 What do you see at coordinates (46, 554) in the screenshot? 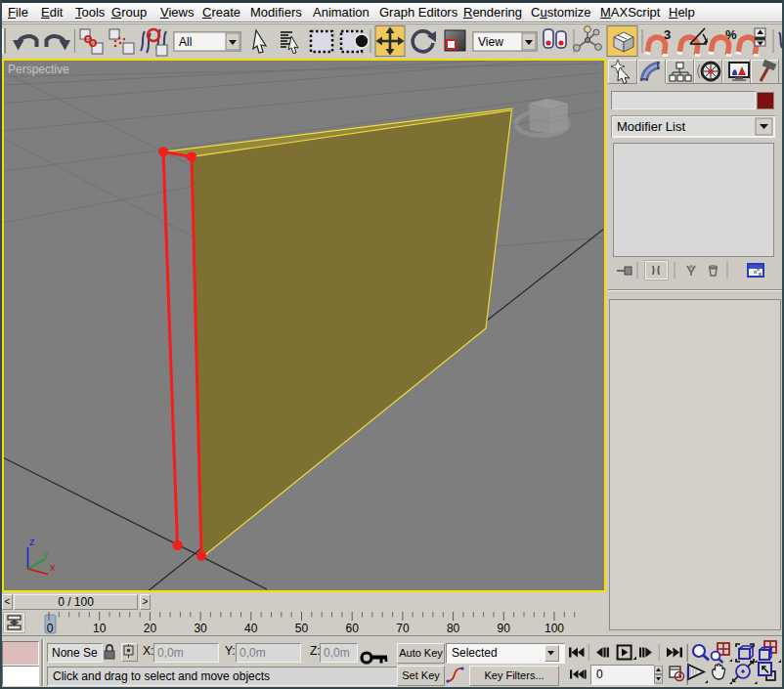
I see `svg-text: y` at bounding box center [46, 554].